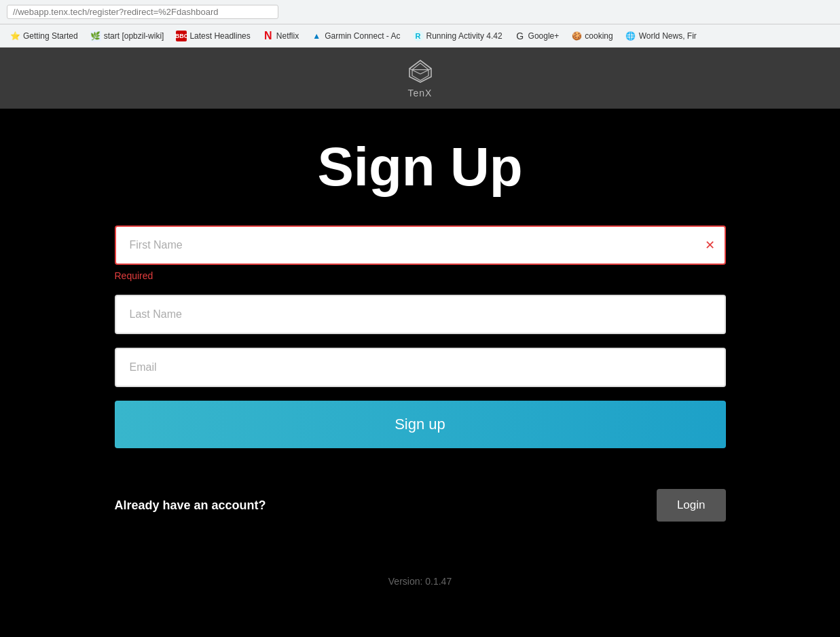  Describe the element at coordinates (691, 505) in the screenshot. I see `login-button: Login` at that location.